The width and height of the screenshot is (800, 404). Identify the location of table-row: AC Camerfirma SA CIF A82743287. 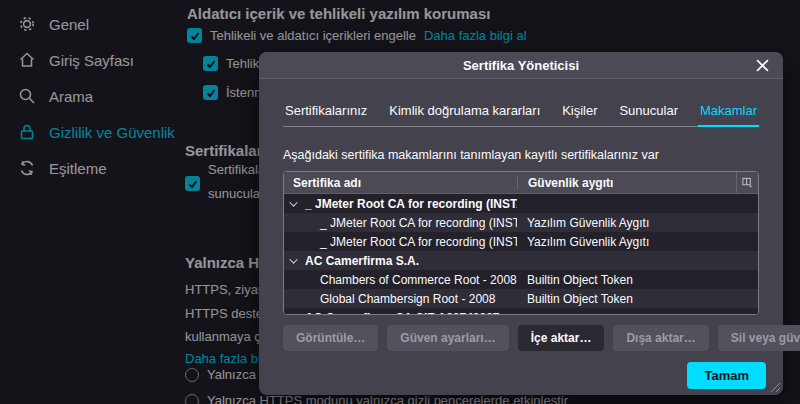
(521, 312).